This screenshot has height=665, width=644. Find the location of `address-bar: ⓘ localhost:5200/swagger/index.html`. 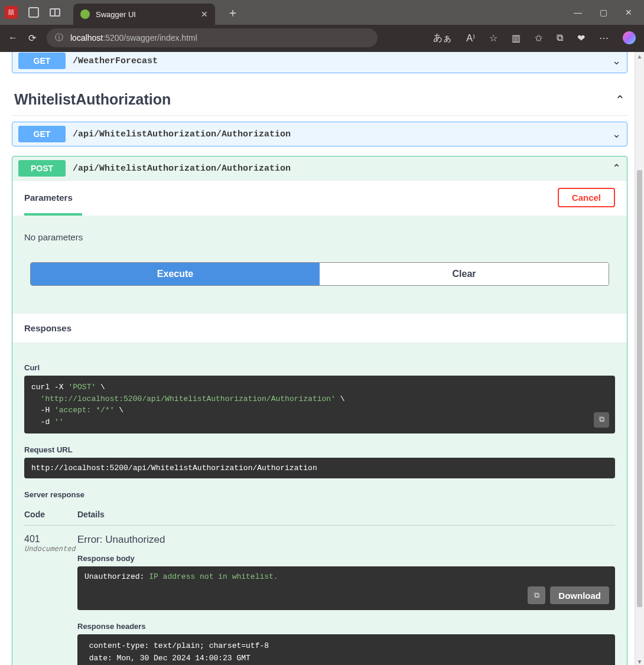

address-bar: ⓘ localhost:5200/swagger/index.html is located at coordinates (212, 38).